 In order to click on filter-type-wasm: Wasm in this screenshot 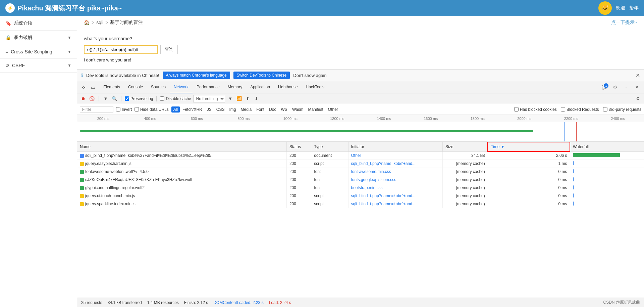, I will do `click(298, 109)`.